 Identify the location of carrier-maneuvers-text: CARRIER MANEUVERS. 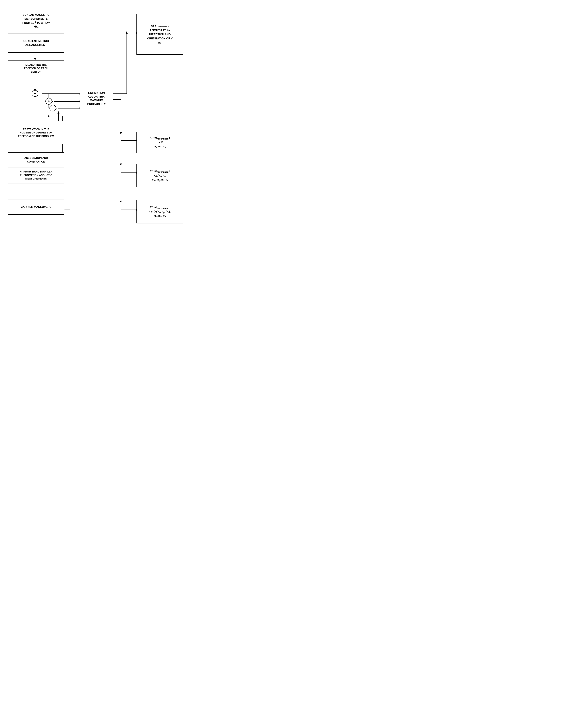
(36, 207).